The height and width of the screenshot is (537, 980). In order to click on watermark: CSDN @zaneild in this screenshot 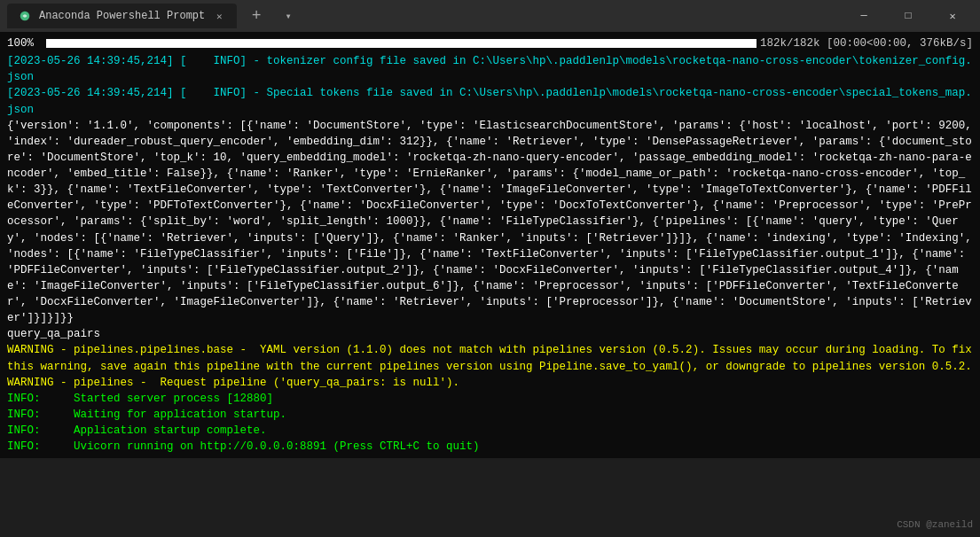, I will do `click(935, 525)`.